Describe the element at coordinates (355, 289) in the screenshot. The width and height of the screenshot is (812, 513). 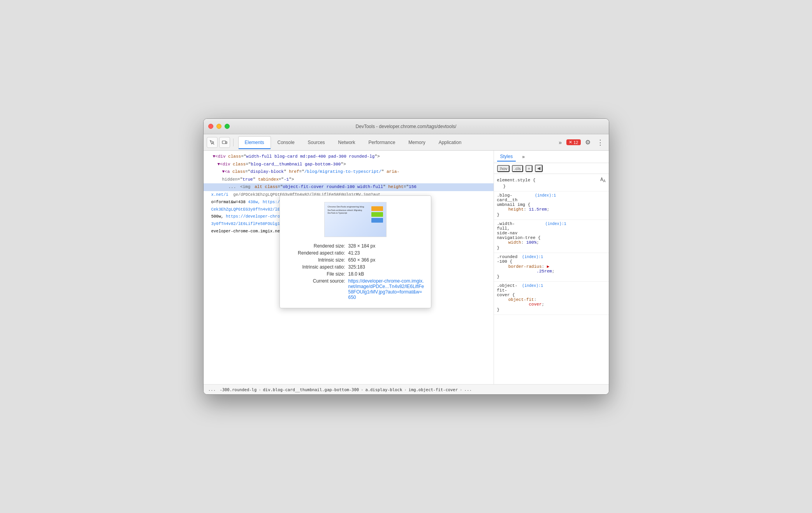
I see `tooltip-row-current-source: Current source: https://developer-chrome…` at that location.